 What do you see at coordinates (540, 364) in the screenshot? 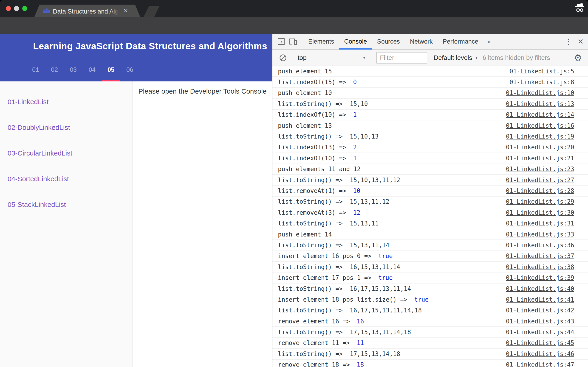
I see `source-link: 01-LinkedList.js:47` at bounding box center [540, 364].